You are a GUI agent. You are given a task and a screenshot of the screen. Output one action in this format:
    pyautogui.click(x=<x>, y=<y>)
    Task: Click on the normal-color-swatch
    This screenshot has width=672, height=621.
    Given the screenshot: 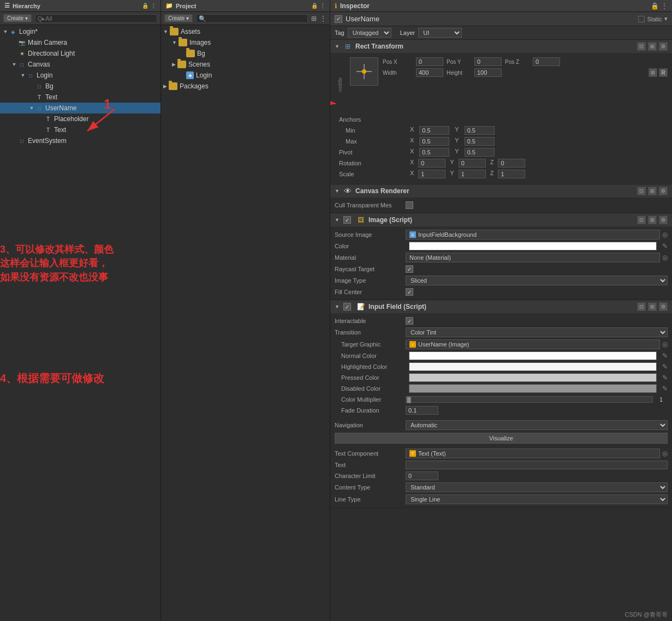 What is the action you would take?
    pyautogui.click(x=533, y=356)
    